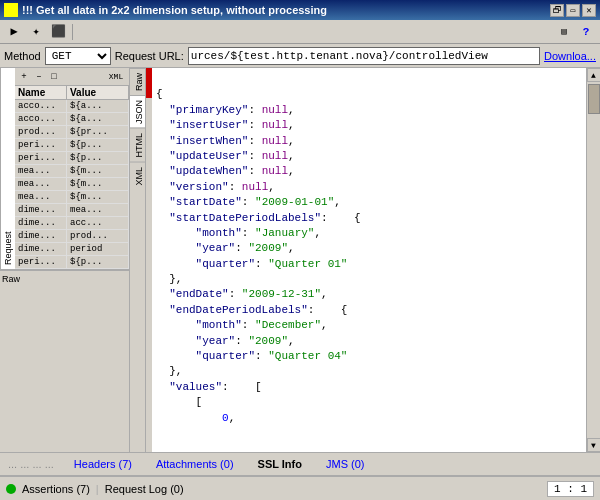 The height and width of the screenshot is (500, 600). What do you see at coordinates (138, 112) in the screenshot?
I see `json-tab: JSON` at bounding box center [138, 112].